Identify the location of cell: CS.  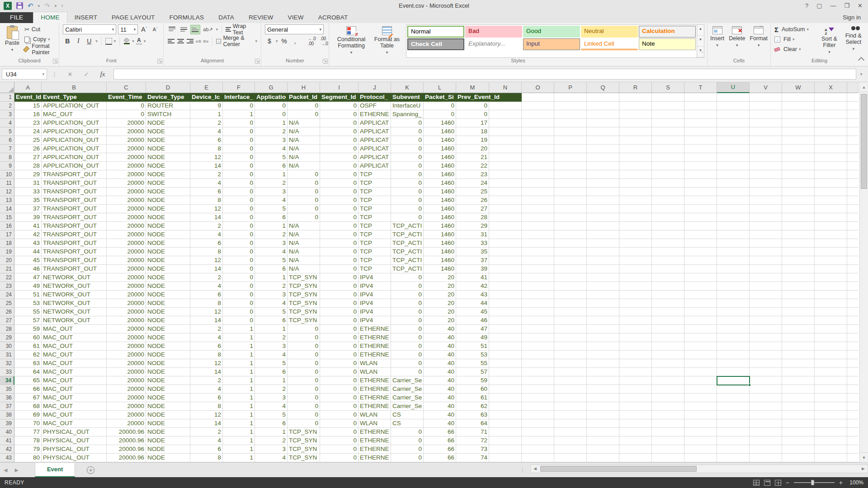
(407, 424).